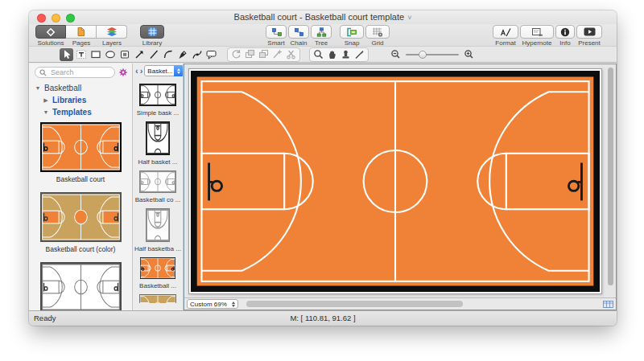 This screenshot has height=361, width=644. What do you see at coordinates (589, 32) in the screenshot?
I see `present-button` at bounding box center [589, 32].